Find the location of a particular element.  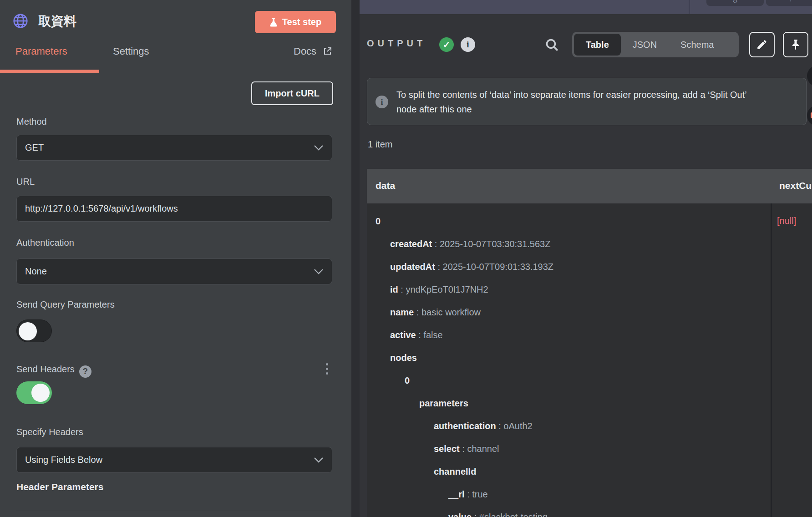

test-step-button: Test step is located at coordinates (295, 22).